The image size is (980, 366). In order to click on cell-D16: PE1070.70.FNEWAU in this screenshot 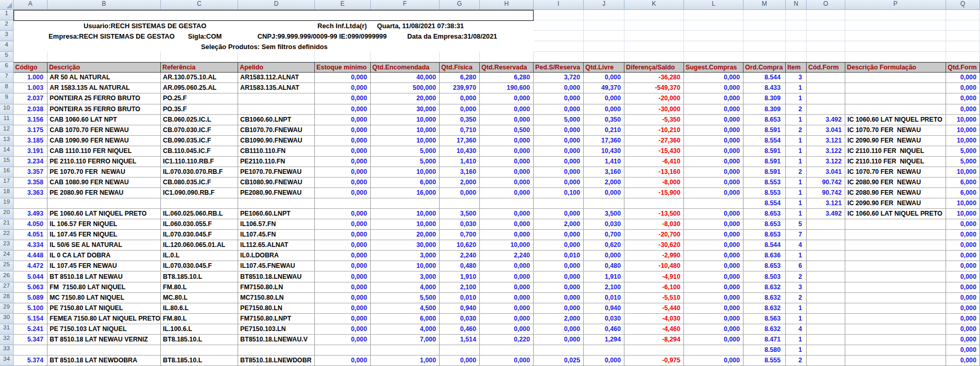, I will do `click(277, 172)`.